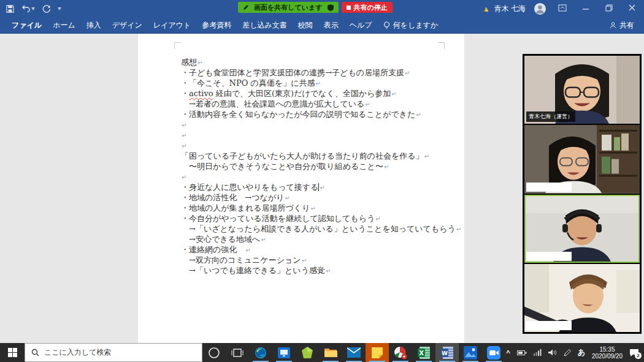  I want to click on account-name: 青木 七海, so click(510, 9).